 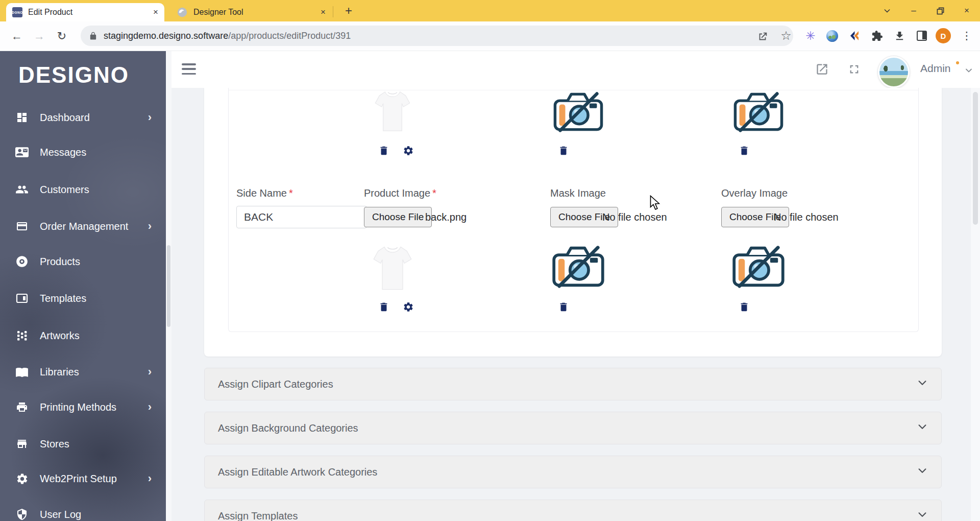 What do you see at coordinates (251, 12) in the screenshot?
I see `tab-designer-tool: Designer Tool ×` at bounding box center [251, 12].